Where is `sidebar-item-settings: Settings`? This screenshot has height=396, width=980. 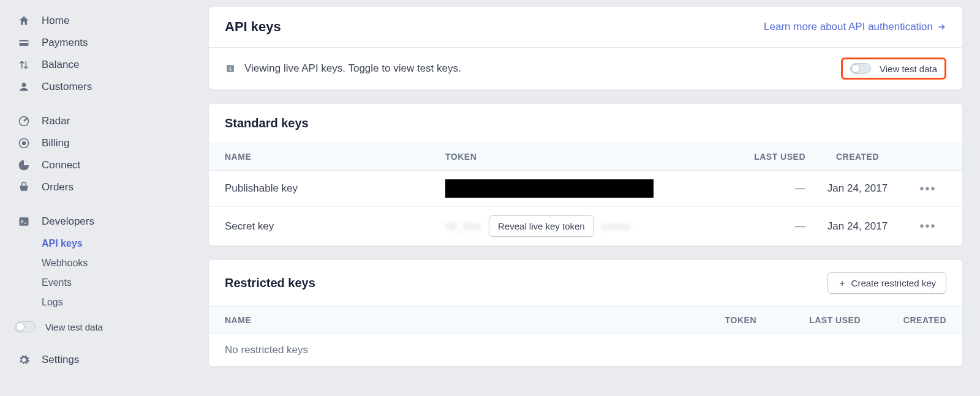 sidebar-item-settings: Settings is located at coordinates (101, 360).